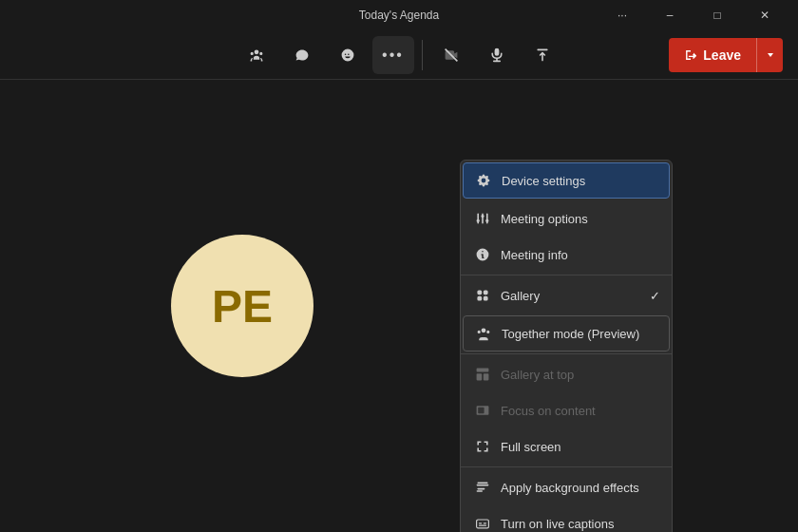  I want to click on focus-icon, so click(483, 410).